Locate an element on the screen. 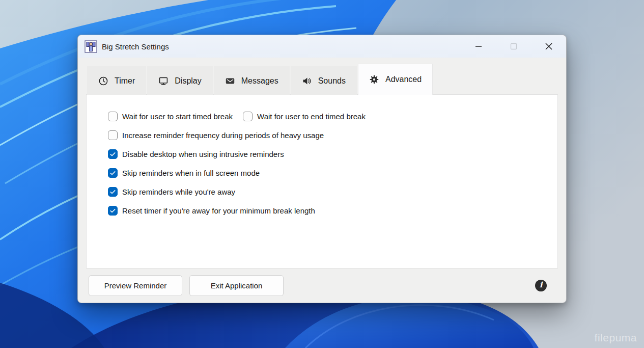 This screenshot has height=348, width=644. gear-icon is located at coordinates (374, 79).